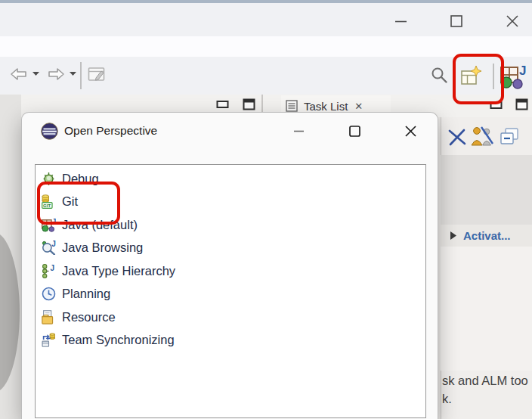 The width and height of the screenshot is (532, 419). Describe the element at coordinates (440, 76) in the screenshot. I see `search-button` at that location.